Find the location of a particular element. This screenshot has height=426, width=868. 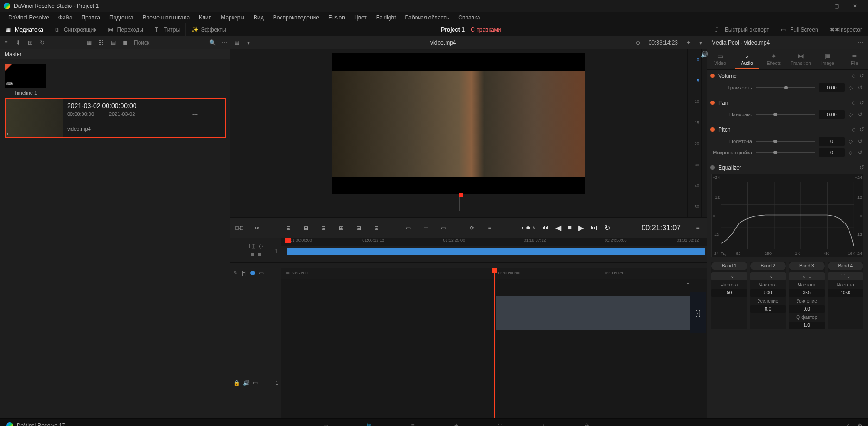

marker-icon: [•] is located at coordinates (244, 273).